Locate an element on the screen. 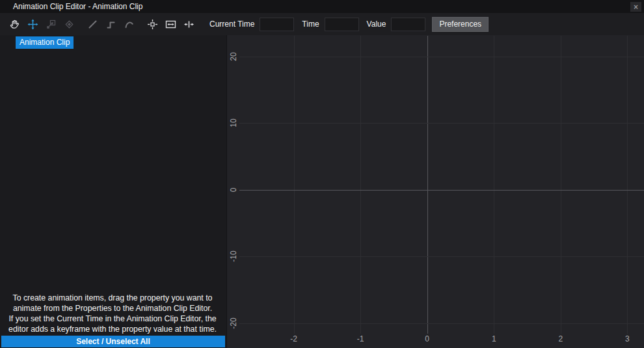  linear-tangent-icon is located at coordinates (92, 25).